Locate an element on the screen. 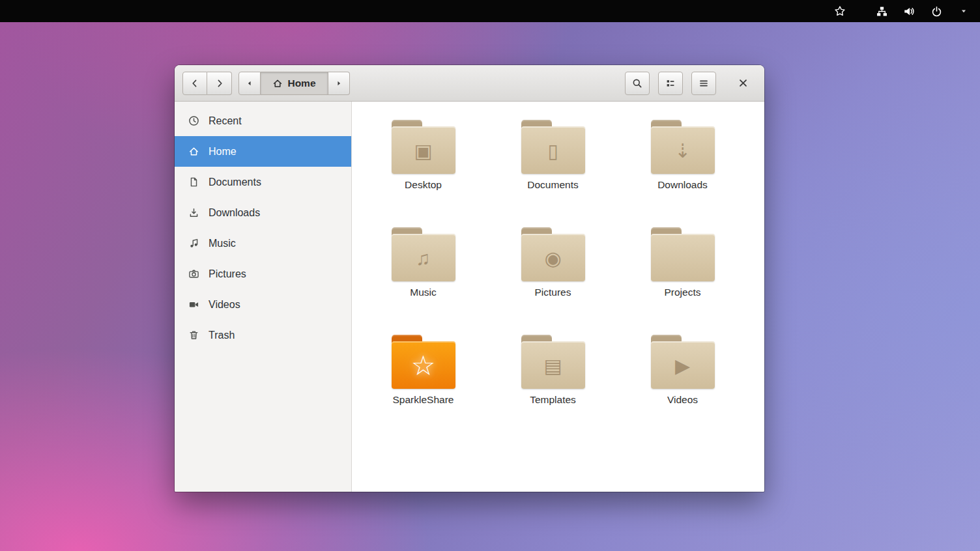 The height and width of the screenshot is (551, 980). folder-downloads: ⇣ Downloads is located at coordinates (683, 173).